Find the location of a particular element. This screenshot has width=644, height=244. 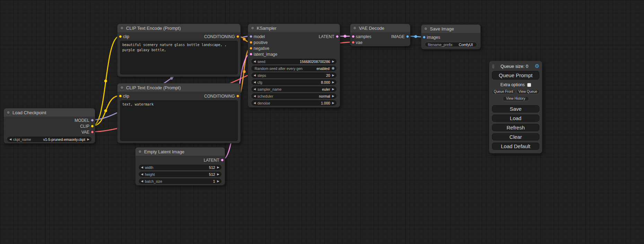

load-default-button: Load Default is located at coordinates (515, 146).